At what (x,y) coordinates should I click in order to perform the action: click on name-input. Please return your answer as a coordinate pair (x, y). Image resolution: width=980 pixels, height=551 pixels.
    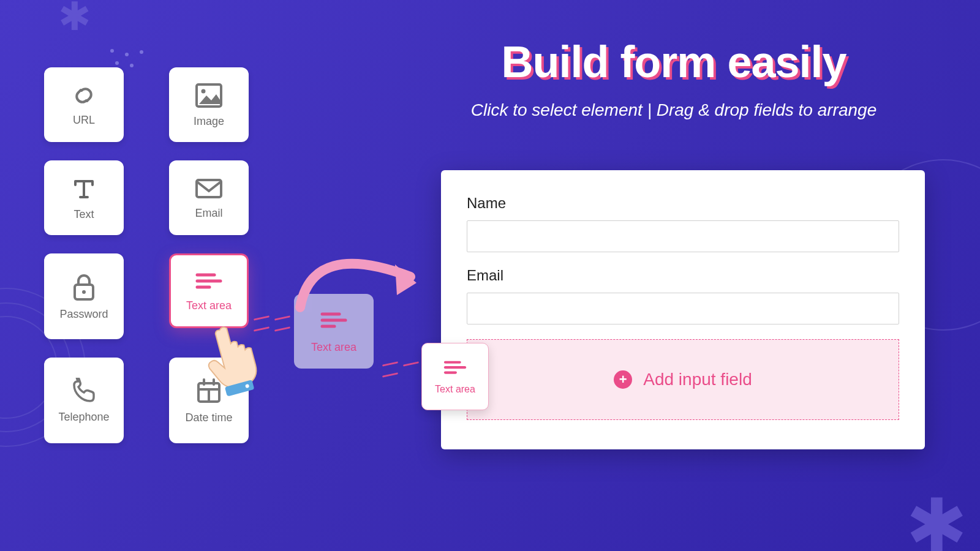
    Looking at the image, I should click on (683, 236).